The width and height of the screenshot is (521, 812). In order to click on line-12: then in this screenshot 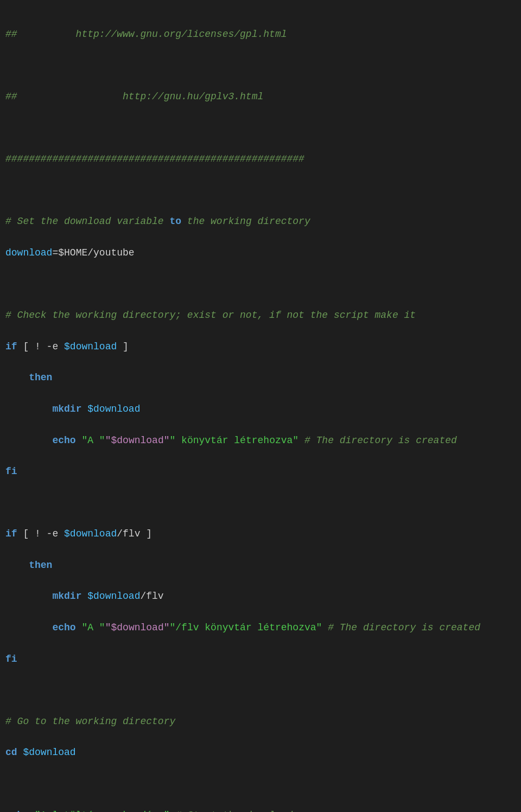, I will do `click(260, 378)`.